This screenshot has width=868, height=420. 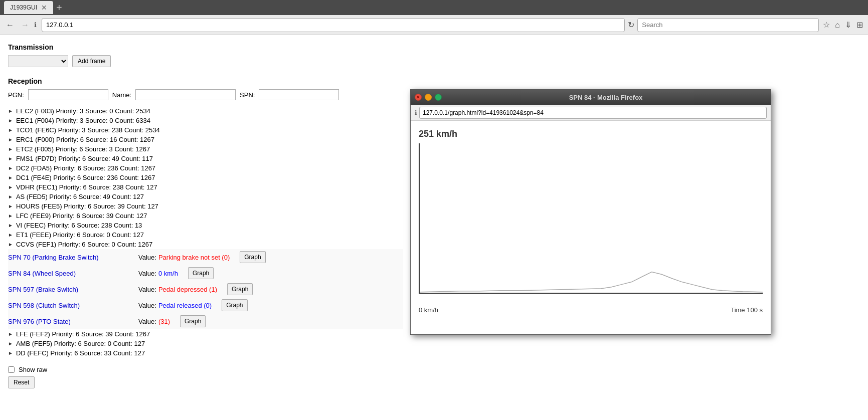 What do you see at coordinates (10, 25) in the screenshot?
I see `back-button: ←` at bounding box center [10, 25].